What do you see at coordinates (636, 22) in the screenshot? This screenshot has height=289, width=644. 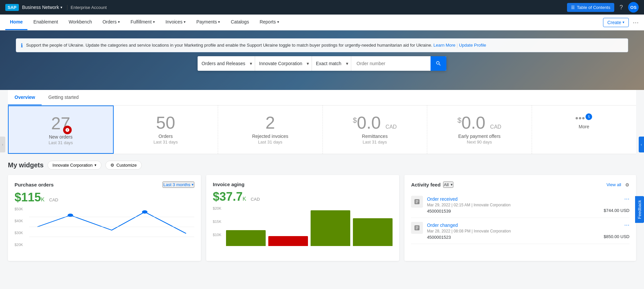 I see `nav-more-icon: ⋯` at bounding box center [636, 22].